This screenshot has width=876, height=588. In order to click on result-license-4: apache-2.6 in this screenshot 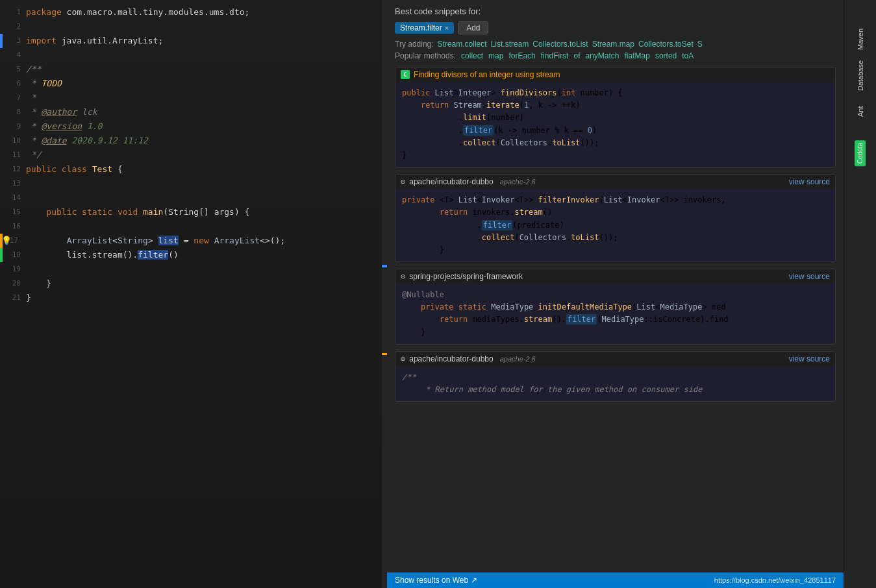, I will do `click(518, 359)`.